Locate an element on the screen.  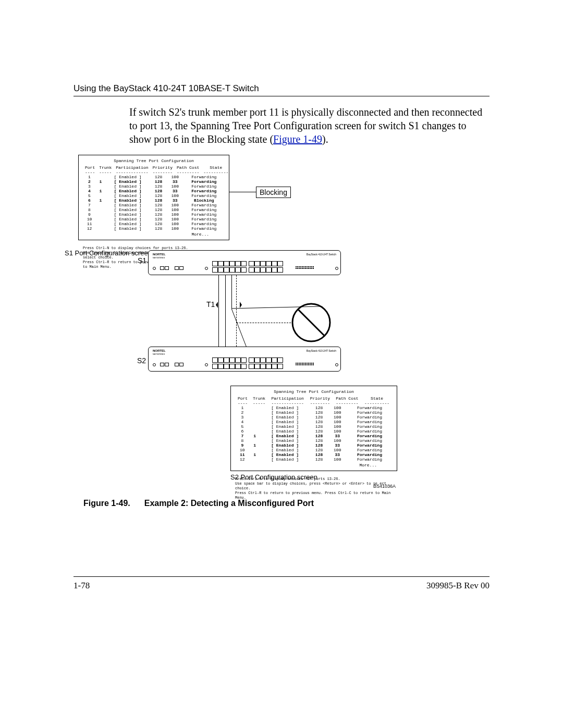
table-row: 61[ Enabled ]12833Blocking is located at coordinates (154, 200).